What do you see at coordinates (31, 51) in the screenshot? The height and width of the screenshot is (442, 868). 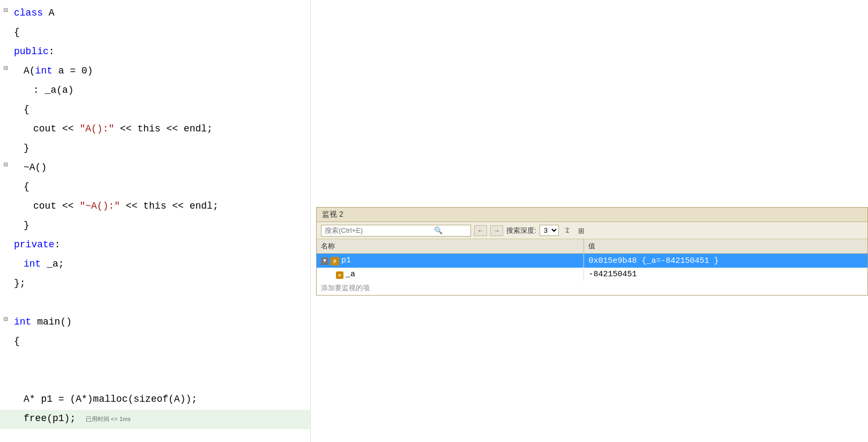 I see `token-kw-blue: public` at bounding box center [31, 51].